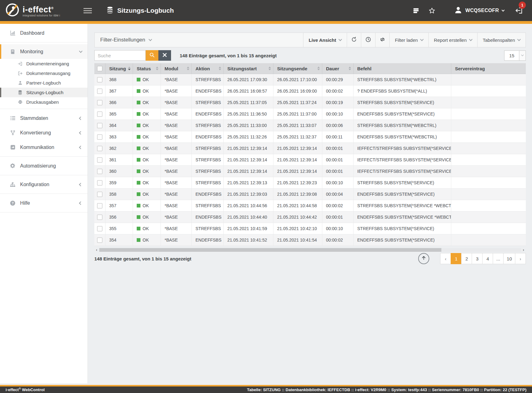  I want to click on table-row: 368 OK *BASE STREFFSBS 26.05.2021 17:09:…, so click(310, 80).